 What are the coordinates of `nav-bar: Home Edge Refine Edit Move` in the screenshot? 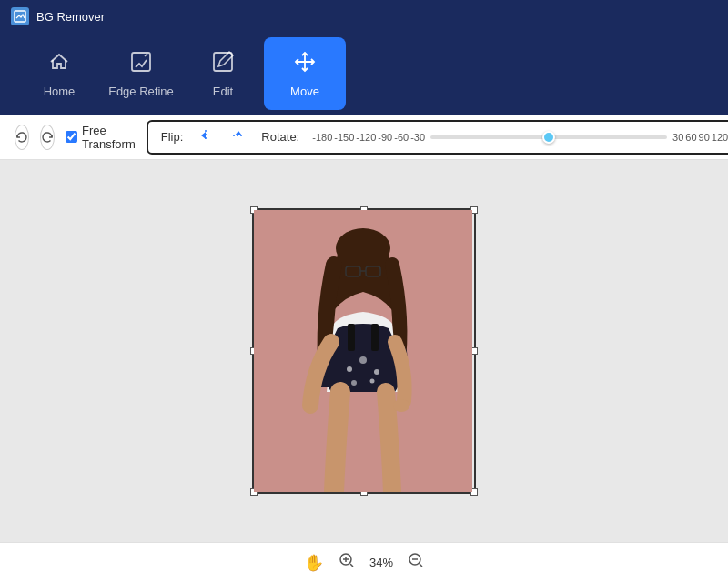 It's located at (364, 74).